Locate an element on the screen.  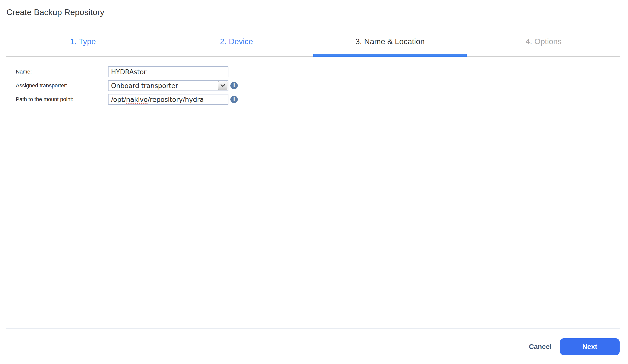
path-row: Path to the mount point: /opt/nakivo/rep… is located at coordinates (127, 99).